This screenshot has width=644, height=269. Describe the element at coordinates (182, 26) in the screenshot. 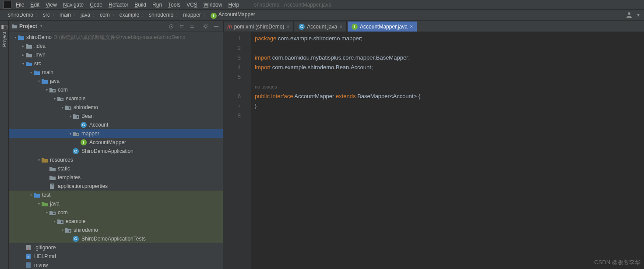

I see `expand-icon` at that location.